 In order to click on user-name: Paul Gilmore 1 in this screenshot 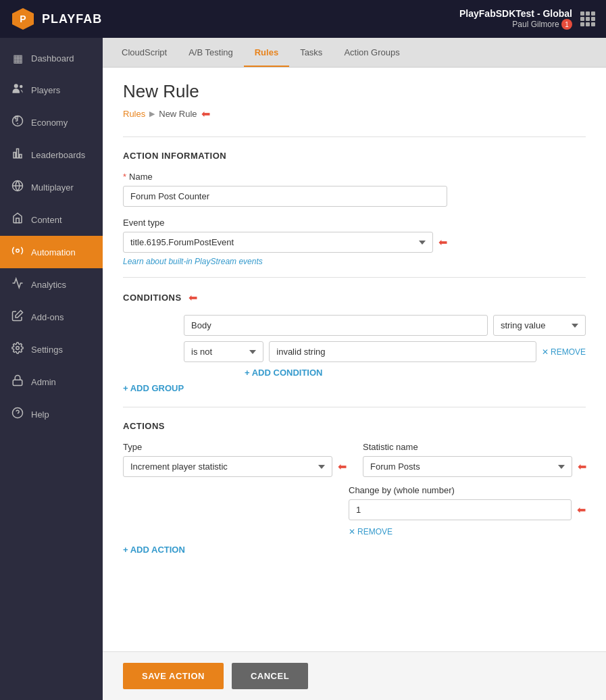, I will do `click(516, 24)`.